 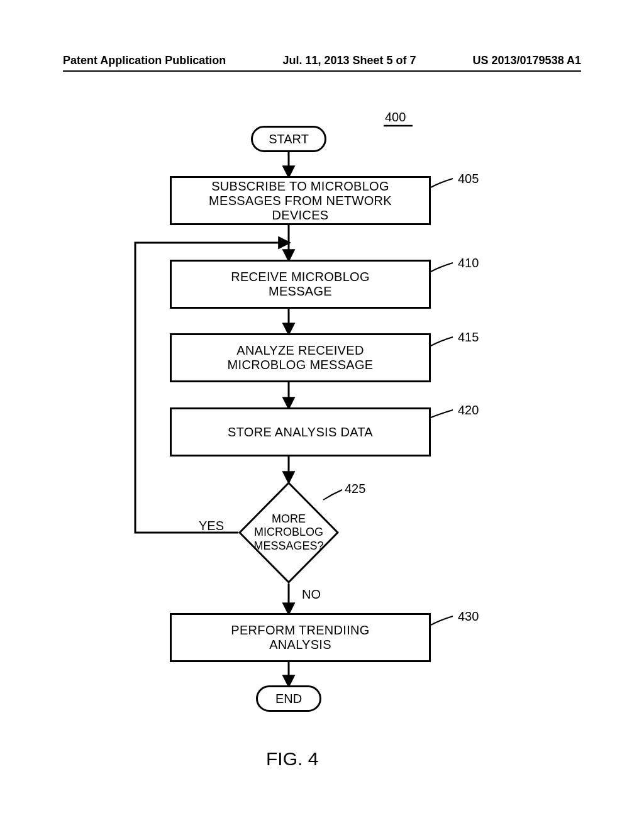 I want to click on ref-400: 400, so click(x=395, y=117).